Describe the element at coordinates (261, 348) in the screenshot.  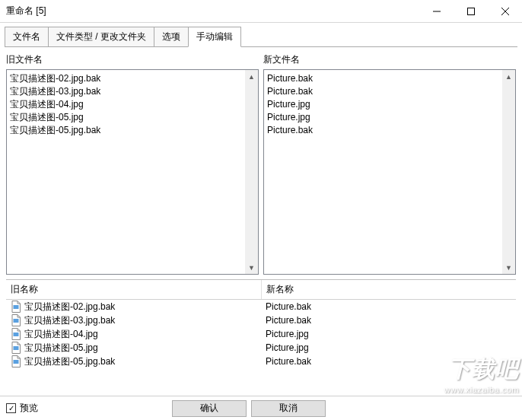
I see `preview-row: 宝贝描述图-05.jpg Picture.jpg` at that location.